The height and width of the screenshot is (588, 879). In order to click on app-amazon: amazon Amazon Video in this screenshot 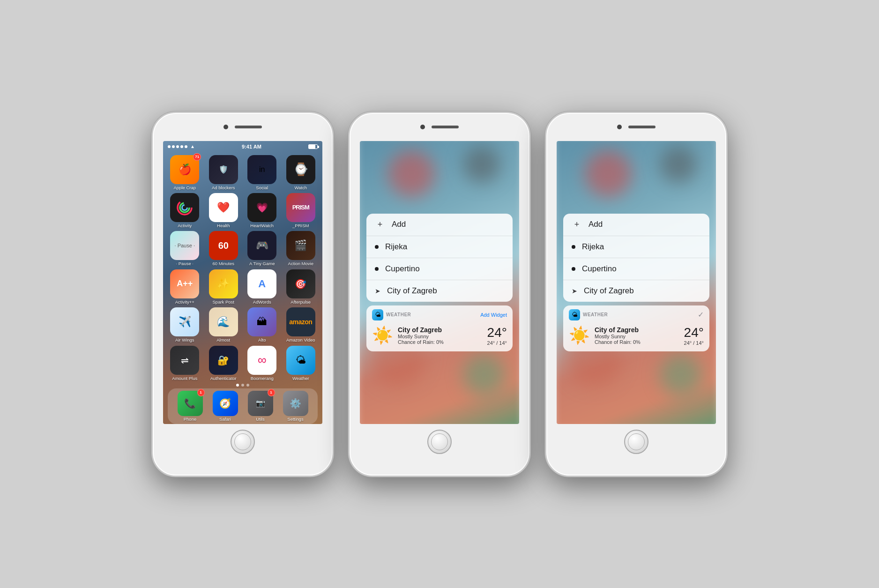, I will do `click(301, 325)`.